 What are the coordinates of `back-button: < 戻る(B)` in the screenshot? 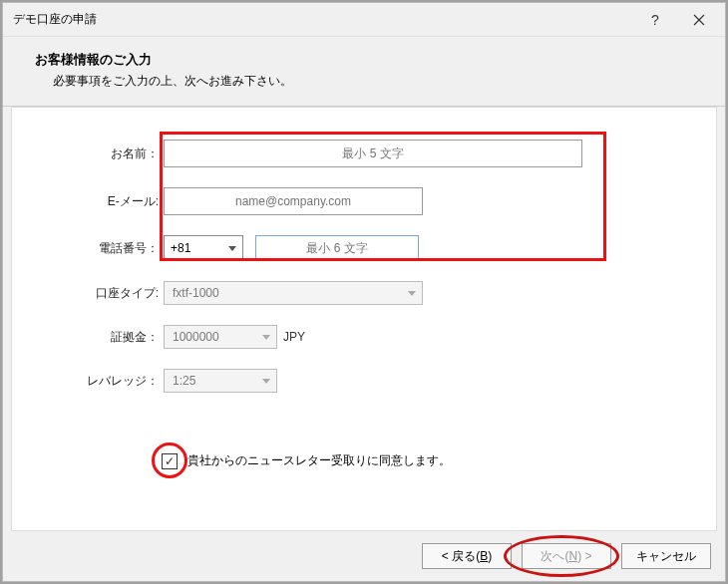 It's located at (467, 556).